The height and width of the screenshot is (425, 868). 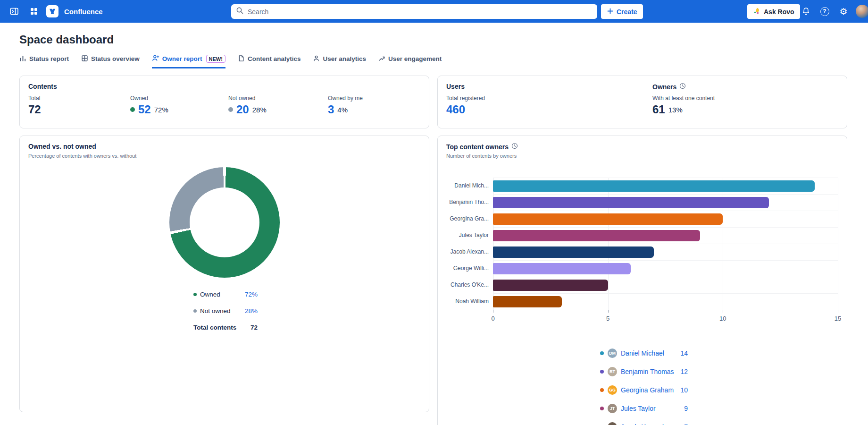 What do you see at coordinates (608, 318) in the screenshot?
I see `x-axis-tick-label: 5` at bounding box center [608, 318].